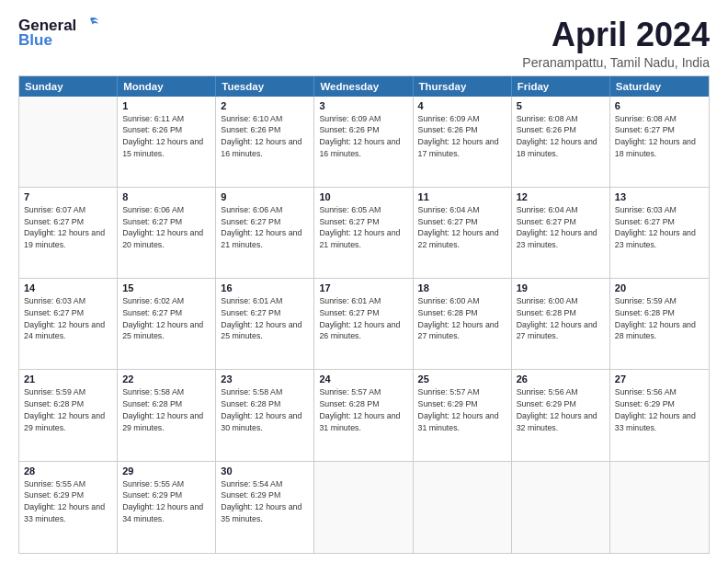 This screenshot has height=563, width=728. What do you see at coordinates (561, 288) in the screenshot?
I see `day-number: 19` at bounding box center [561, 288].